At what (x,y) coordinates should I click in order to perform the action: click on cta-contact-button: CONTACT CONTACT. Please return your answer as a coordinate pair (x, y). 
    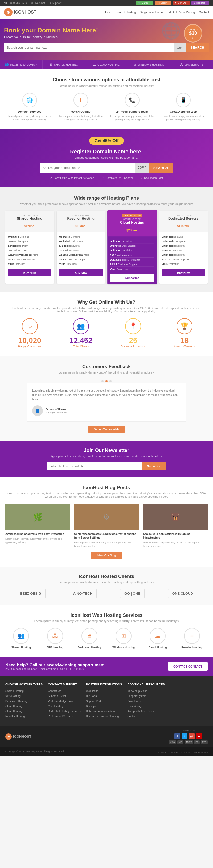
    Looking at the image, I should click on (188, 666).